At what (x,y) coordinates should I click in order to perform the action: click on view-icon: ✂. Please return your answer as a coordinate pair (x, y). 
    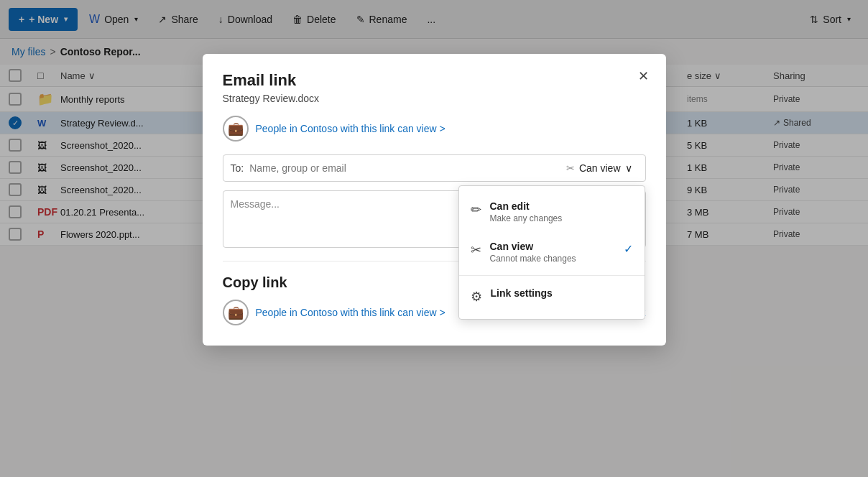
    Looking at the image, I should click on (476, 250).